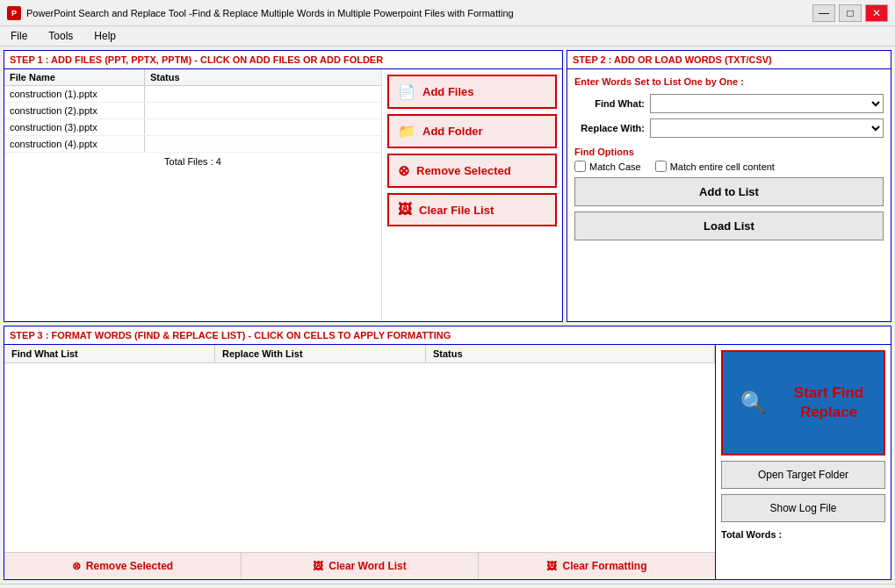  Describe the element at coordinates (105, 36) in the screenshot. I see `menu-help: Help` at that location.